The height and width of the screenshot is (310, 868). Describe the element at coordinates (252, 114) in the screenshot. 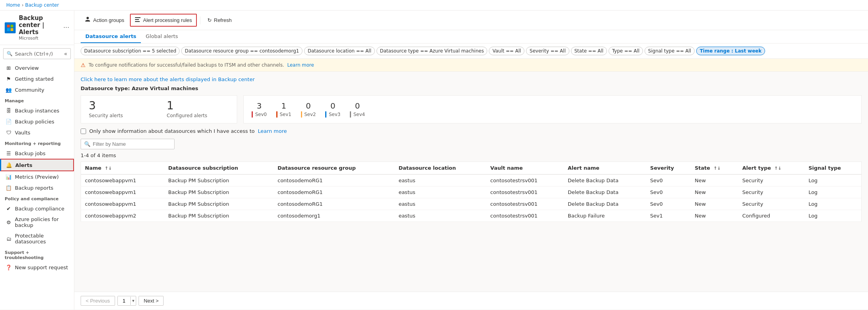

I see `sev0-bar` at that location.